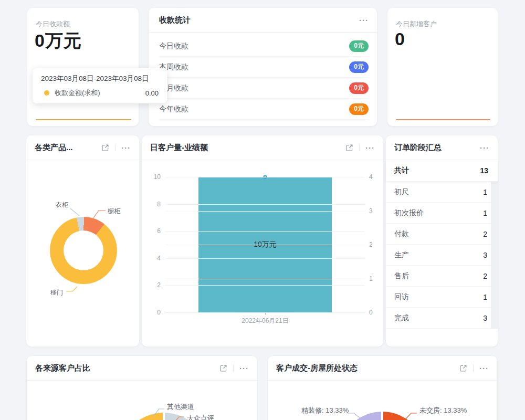 This screenshot has height=420, width=525. Describe the element at coordinates (484, 171) in the screenshot. I see `order-total-value: 13` at that location.